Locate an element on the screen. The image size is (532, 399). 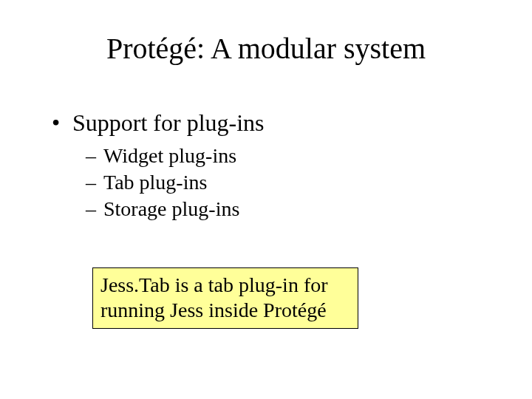
callout-box: Jess.Tab is a tab plug-in for running Je… is located at coordinates (225, 299).